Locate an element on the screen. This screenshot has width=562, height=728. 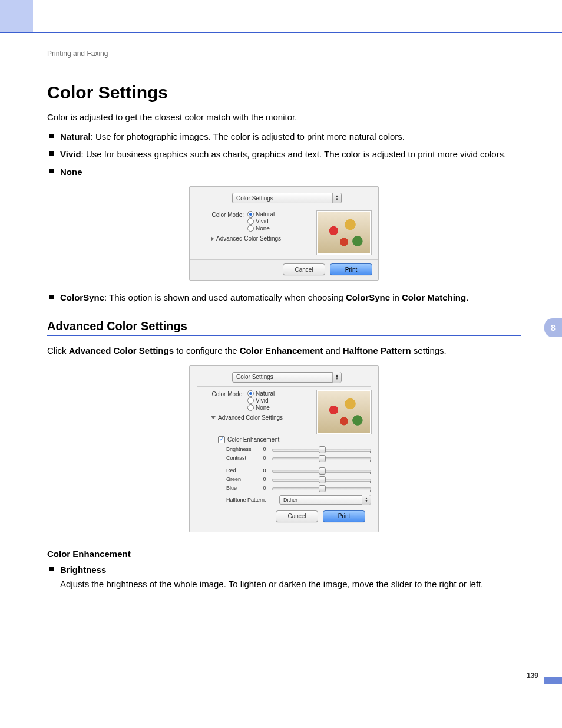
footer-accent is located at coordinates (553, 681).